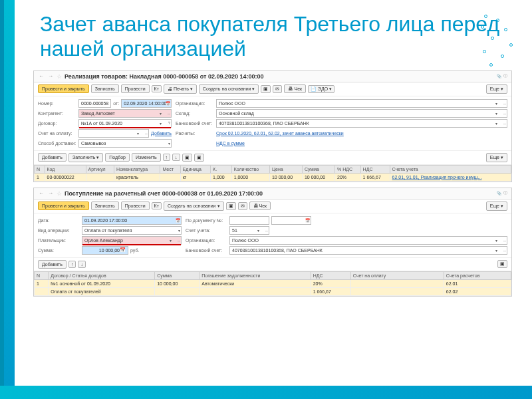 This screenshot has width=532, height=399. I want to click on star-icon: ☆, so click(59, 76).